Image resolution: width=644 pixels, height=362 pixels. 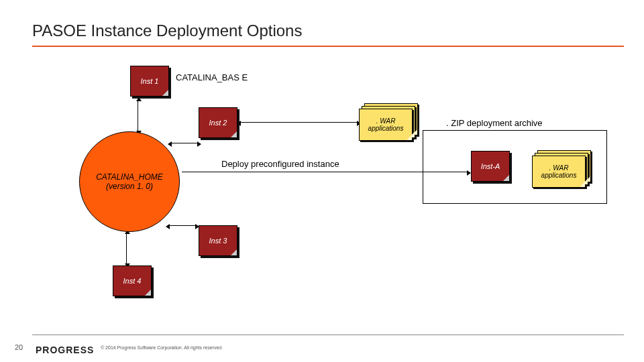 What do you see at coordinates (162, 347) in the screenshot?
I see `copyright-text: © 2014 Progress Software Corporation. Al…` at bounding box center [162, 347].